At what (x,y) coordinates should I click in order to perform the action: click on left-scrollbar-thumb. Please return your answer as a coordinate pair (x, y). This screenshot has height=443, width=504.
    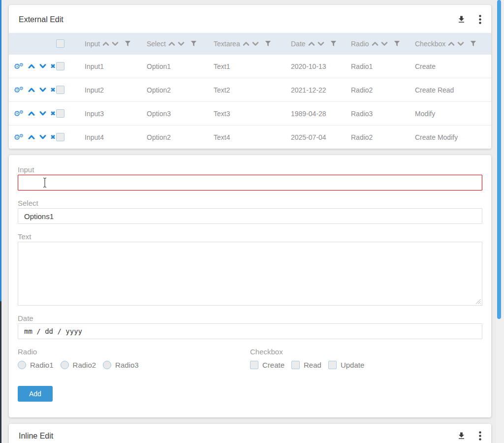
    Looking at the image, I should click on (1, 151).